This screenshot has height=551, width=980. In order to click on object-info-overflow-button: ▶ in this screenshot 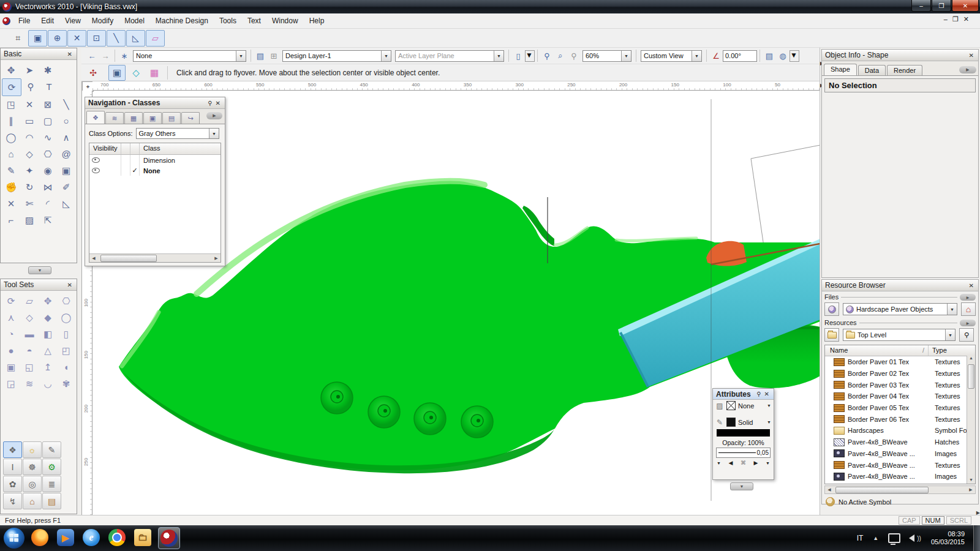, I will do `click(968, 70)`.